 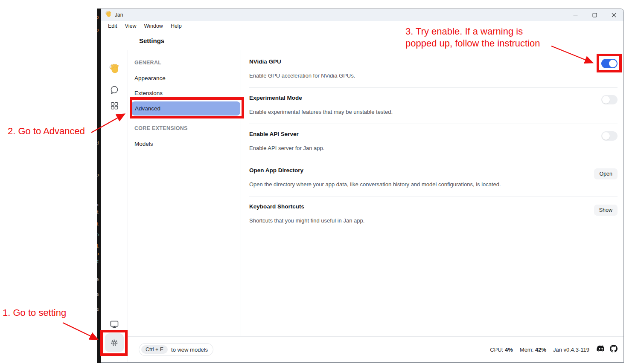 What do you see at coordinates (114, 90) in the screenshot?
I see `chat-icon` at bounding box center [114, 90].